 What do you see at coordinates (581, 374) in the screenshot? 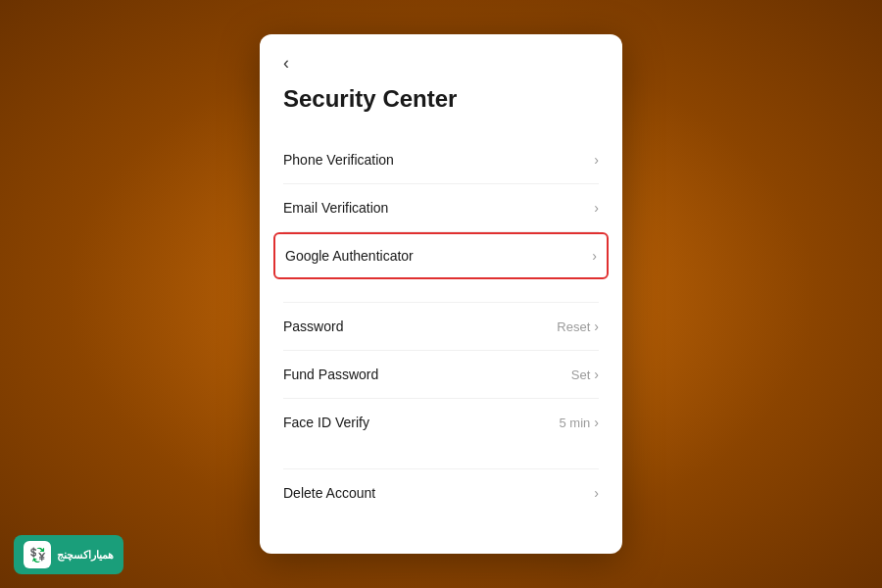
I see `fund-password-status: Set` at bounding box center [581, 374].